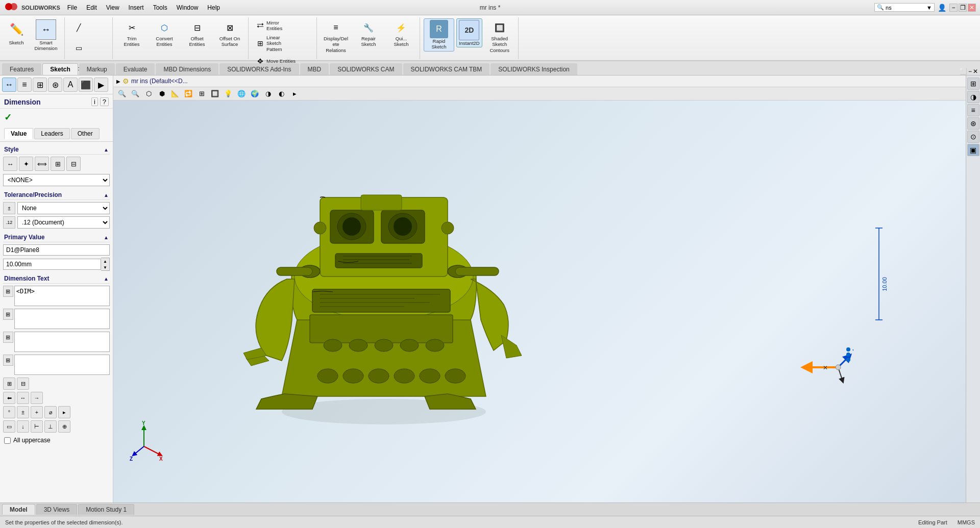  Describe the element at coordinates (470, 33) in the screenshot. I see `instant2d-button: 2D Instant2D` at that location.